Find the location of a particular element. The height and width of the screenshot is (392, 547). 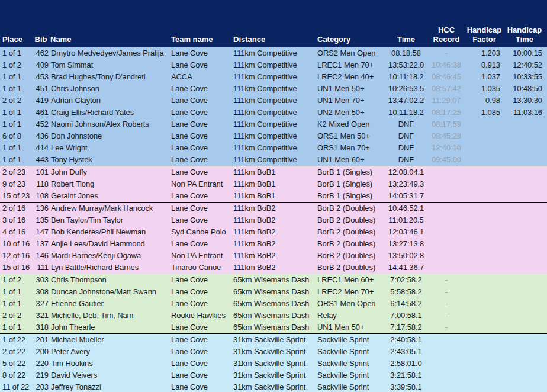

cell-handicap-factor: 1.085 is located at coordinates (484, 113).